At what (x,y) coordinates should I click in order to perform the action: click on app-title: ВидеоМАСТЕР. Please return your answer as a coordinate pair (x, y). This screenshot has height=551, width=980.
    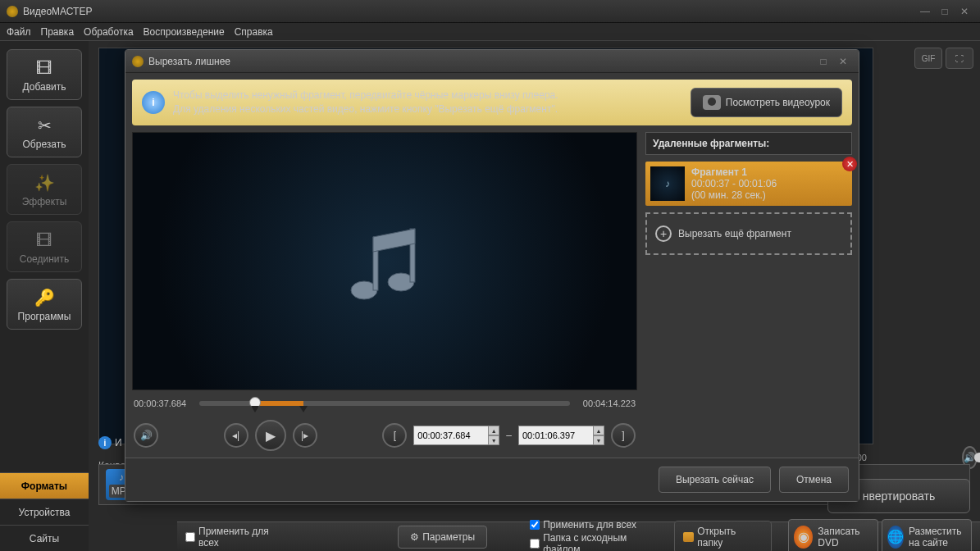
    Looking at the image, I should click on (57, 11).